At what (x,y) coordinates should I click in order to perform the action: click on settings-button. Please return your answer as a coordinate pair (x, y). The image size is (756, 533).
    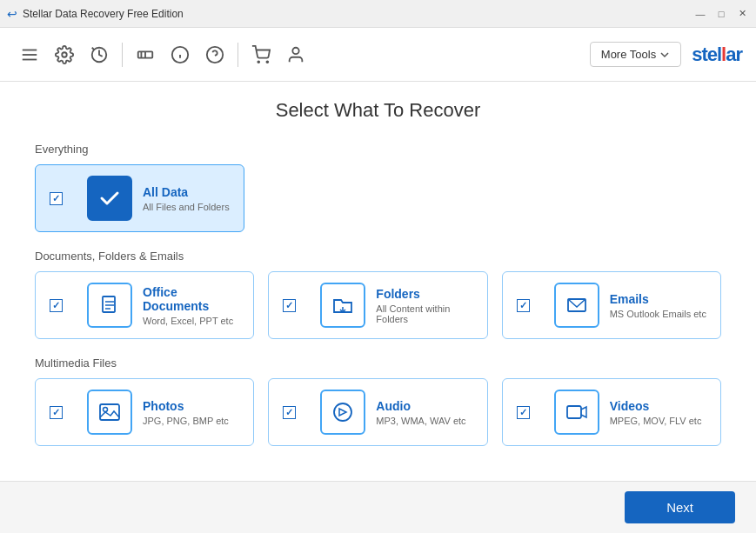
    Looking at the image, I should click on (64, 55).